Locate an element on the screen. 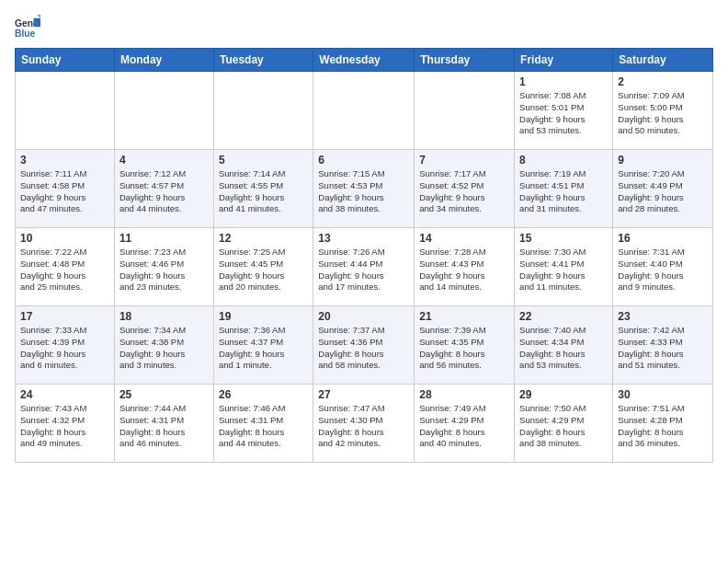  calendar-week-3: 10Sunrise: 7:22 AM Sunset: 4:48 PM Dayli… is located at coordinates (364, 267).